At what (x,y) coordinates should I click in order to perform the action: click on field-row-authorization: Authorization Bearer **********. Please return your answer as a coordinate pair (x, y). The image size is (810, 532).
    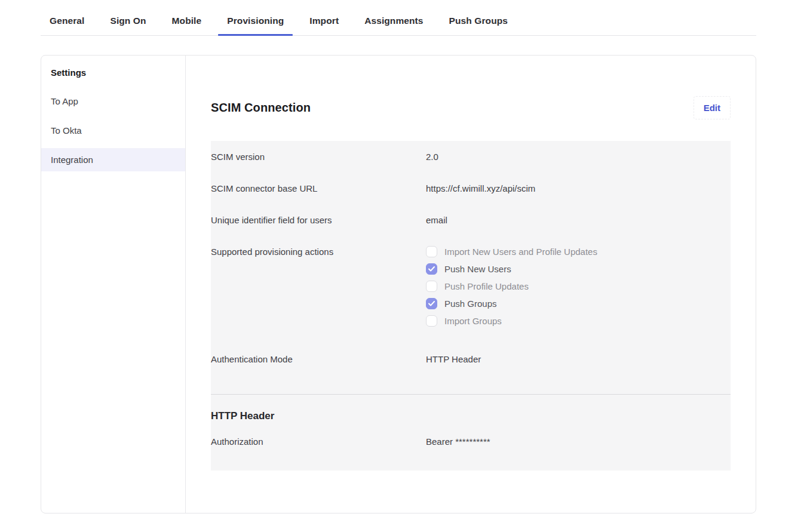
    Looking at the image, I should click on (471, 442).